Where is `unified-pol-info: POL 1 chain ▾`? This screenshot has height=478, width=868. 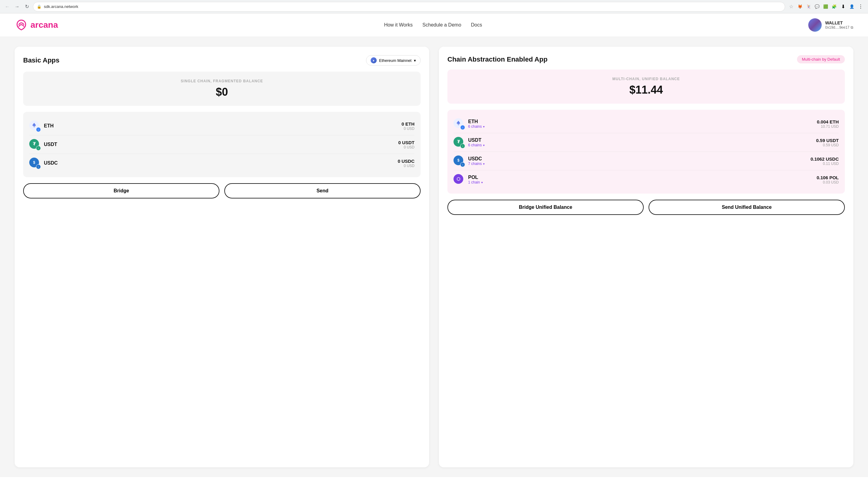
unified-pol-info: POL 1 chain ▾ is located at coordinates (475, 179).